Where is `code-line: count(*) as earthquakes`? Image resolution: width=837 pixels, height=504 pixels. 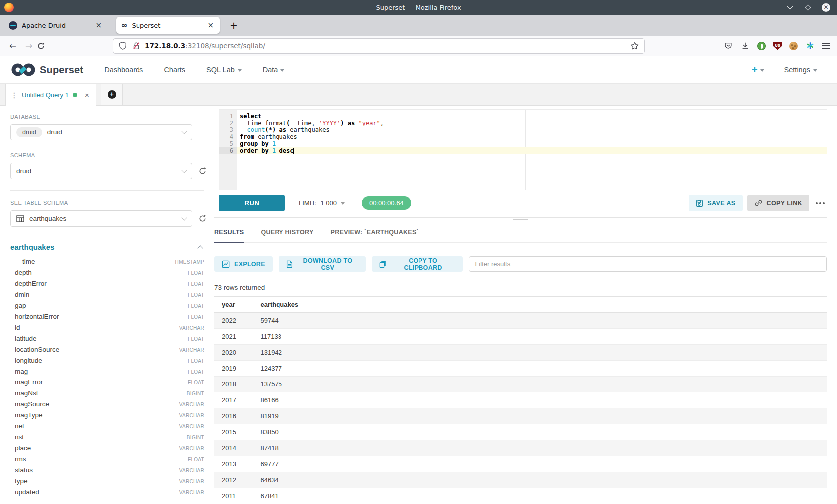
code-line: count(*) as earthquakes is located at coordinates (532, 130).